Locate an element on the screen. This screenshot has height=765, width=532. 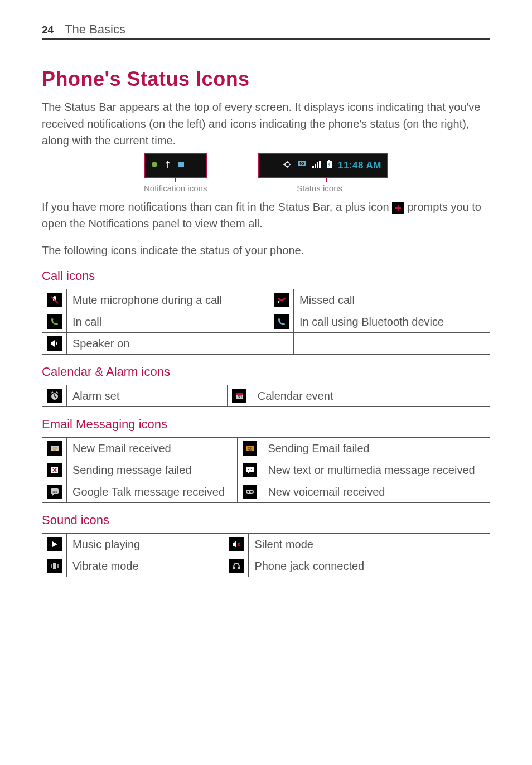
svg-text: 31 is located at coordinates (240, 397).